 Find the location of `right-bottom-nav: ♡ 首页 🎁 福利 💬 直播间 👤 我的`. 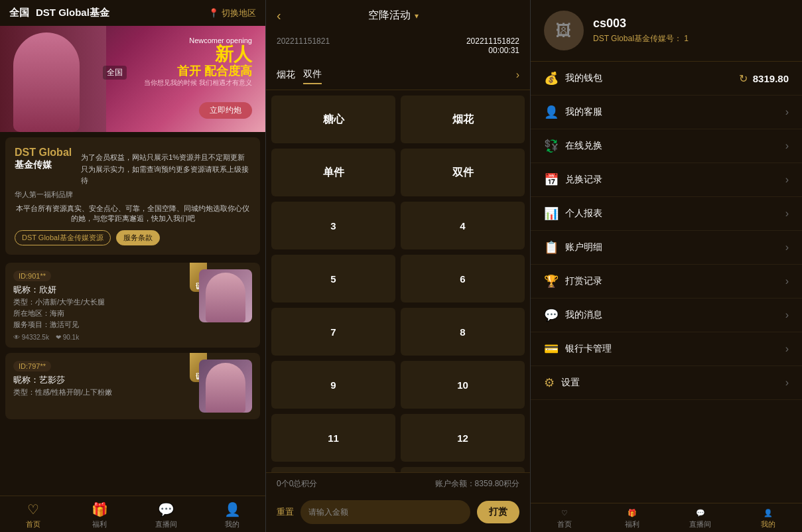

right-bottom-nav: ♡ 首页 🎁 福利 💬 直播间 👤 我的 is located at coordinates (666, 517).